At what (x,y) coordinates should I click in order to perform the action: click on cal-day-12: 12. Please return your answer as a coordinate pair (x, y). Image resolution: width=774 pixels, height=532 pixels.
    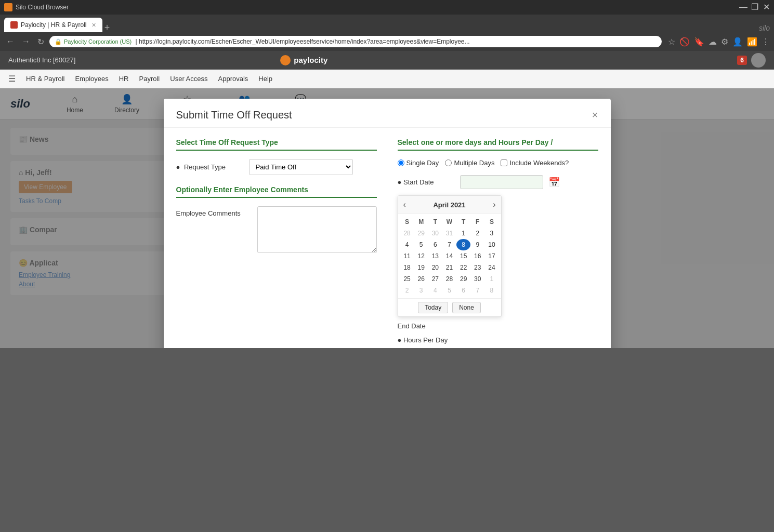
    Looking at the image, I should click on (421, 256).